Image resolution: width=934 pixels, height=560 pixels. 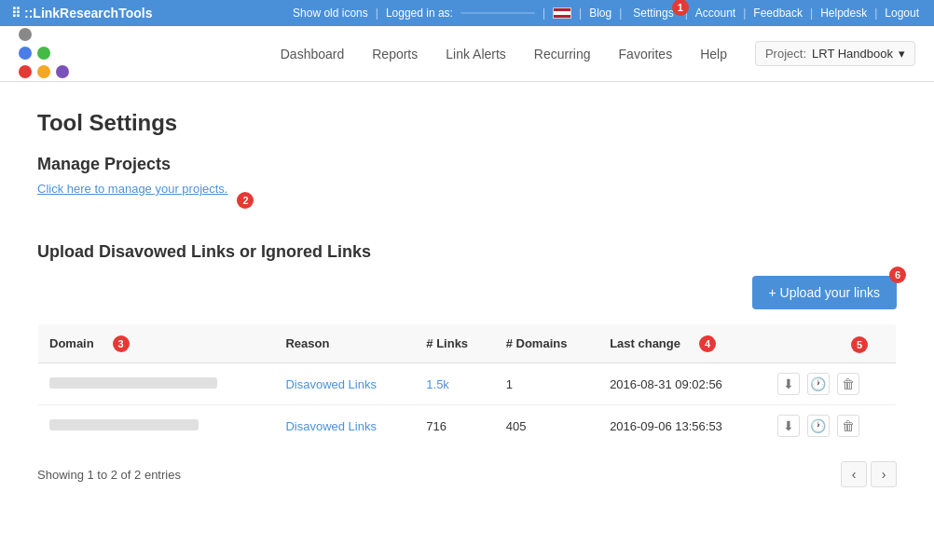 What do you see at coordinates (831, 384) in the screenshot?
I see `row1-action-buttons: ⬇ 🕐 🗑` at bounding box center [831, 384].